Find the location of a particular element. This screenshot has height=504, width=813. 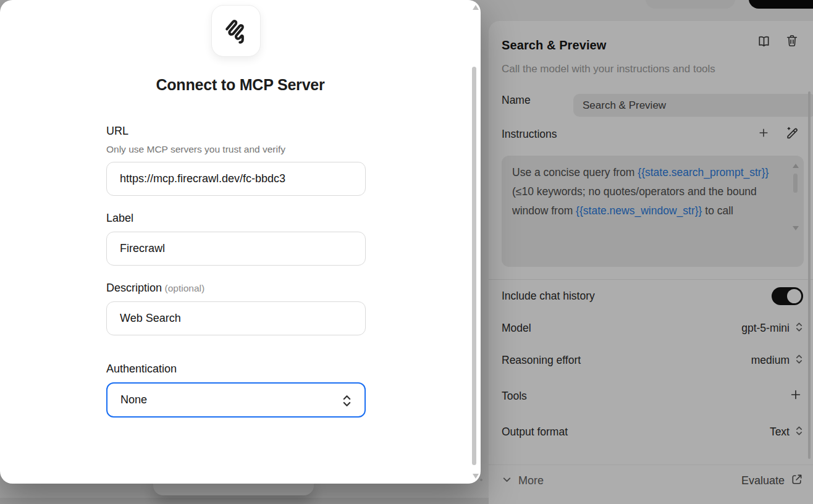

url-helper-text: Only use MCP servers you trust and verif… is located at coordinates (236, 149).